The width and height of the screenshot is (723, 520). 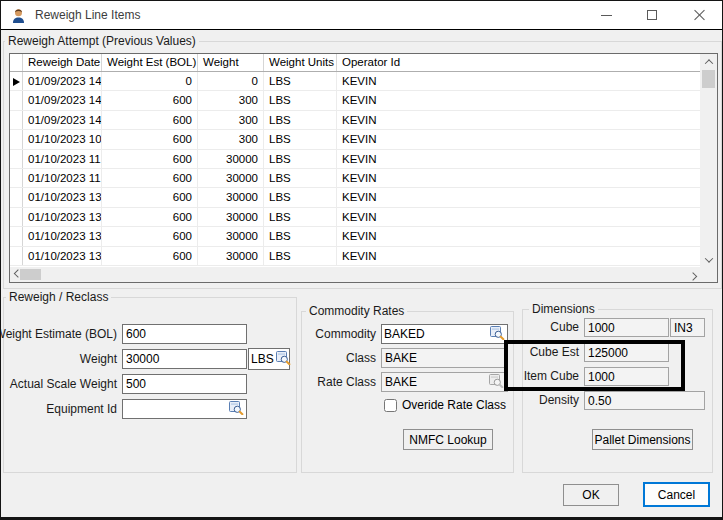 What do you see at coordinates (708, 79) in the screenshot?
I see `vertical-scrollbar-thumb` at bounding box center [708, 79].